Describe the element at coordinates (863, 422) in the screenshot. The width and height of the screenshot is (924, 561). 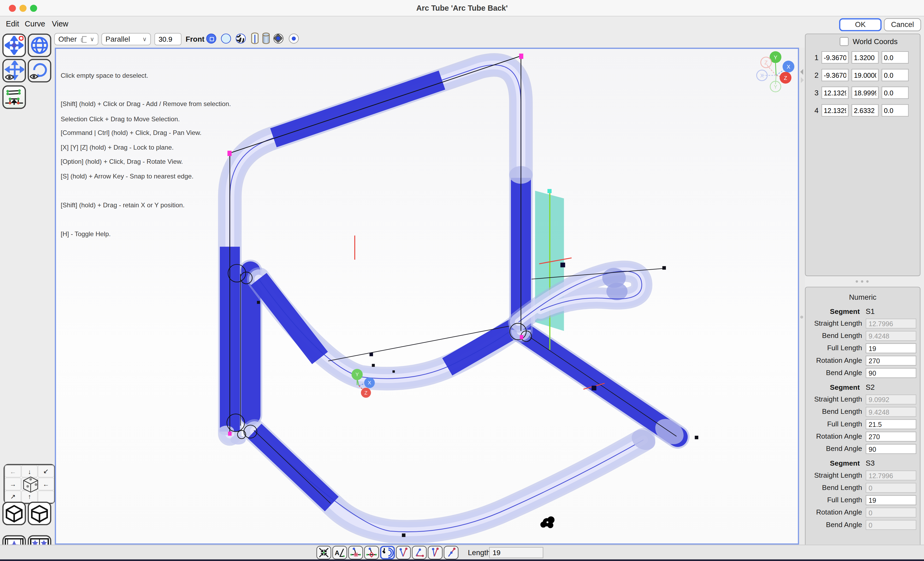
I see `numeric-panel: Numeric Segment S1 Straight Length12.799…` at that location.